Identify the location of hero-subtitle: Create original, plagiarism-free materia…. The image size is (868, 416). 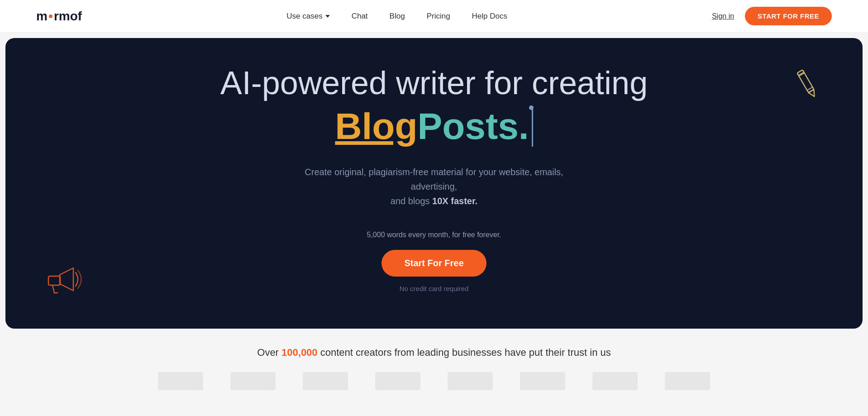
(434, 186).